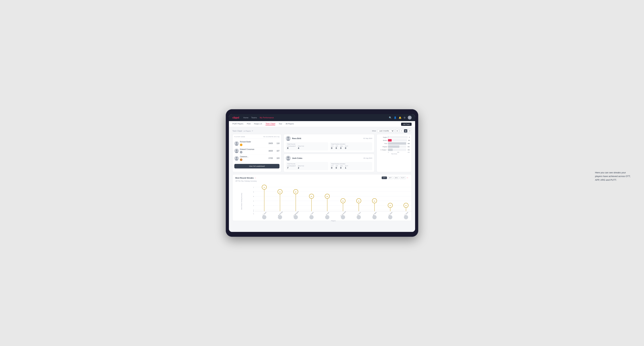  Describe the element at coordinates (390, 178) in the screenshot. I see `filter-app-button: APP` at that location.